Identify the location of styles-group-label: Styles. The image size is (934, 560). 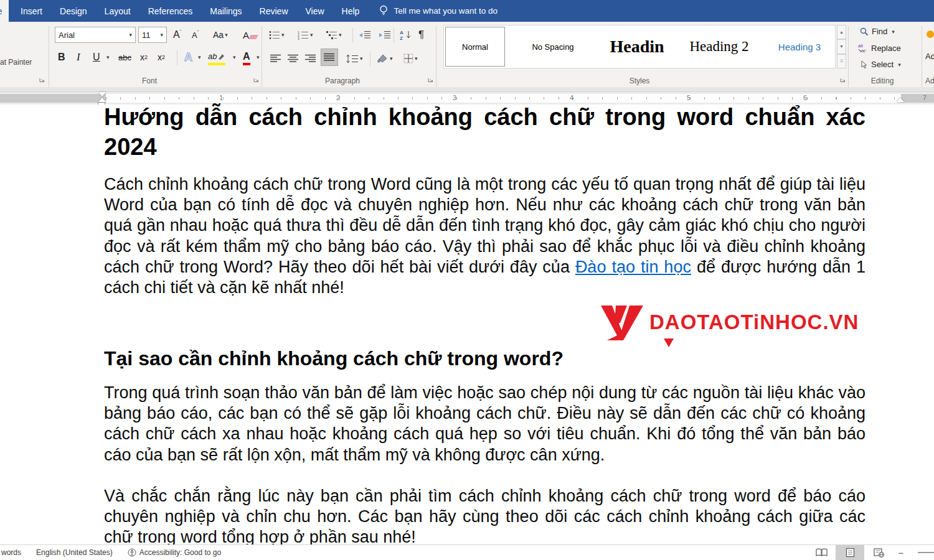
(639, 81).